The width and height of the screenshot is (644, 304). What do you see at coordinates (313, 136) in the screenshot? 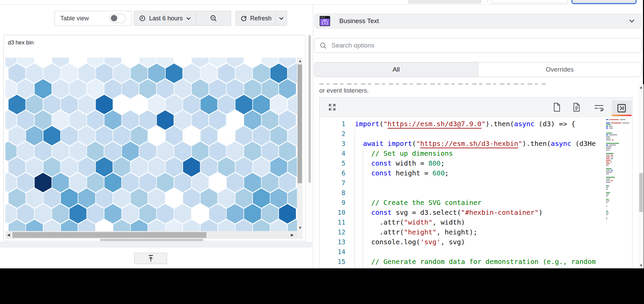
I see `pane-divider` at bounding box center [313, 136].